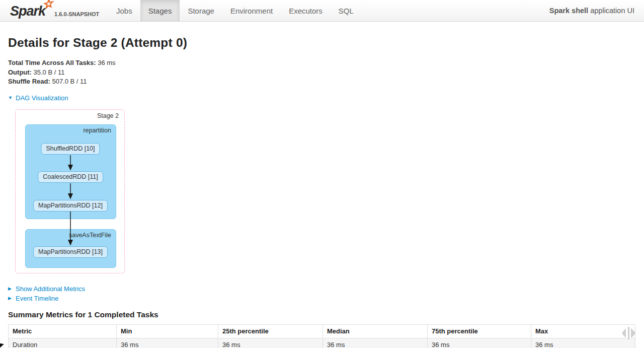 The width and height of the screenshot is (644, 348). What do you see at coordinates (70, 177) in the screenshot?
I see `dag-node-coalescedrdd-11: CoalescedRDD [11]` at bounding box center [70, 177].